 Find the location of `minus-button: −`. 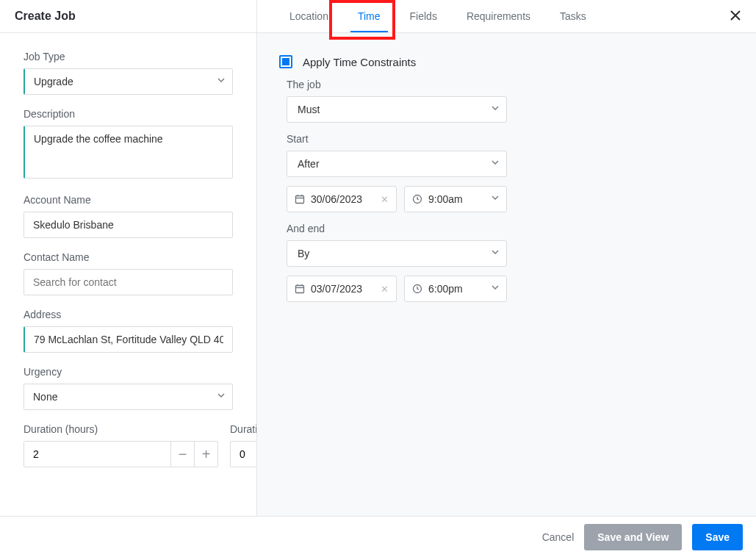

minus-button: − is located at coordinates (182, 454).